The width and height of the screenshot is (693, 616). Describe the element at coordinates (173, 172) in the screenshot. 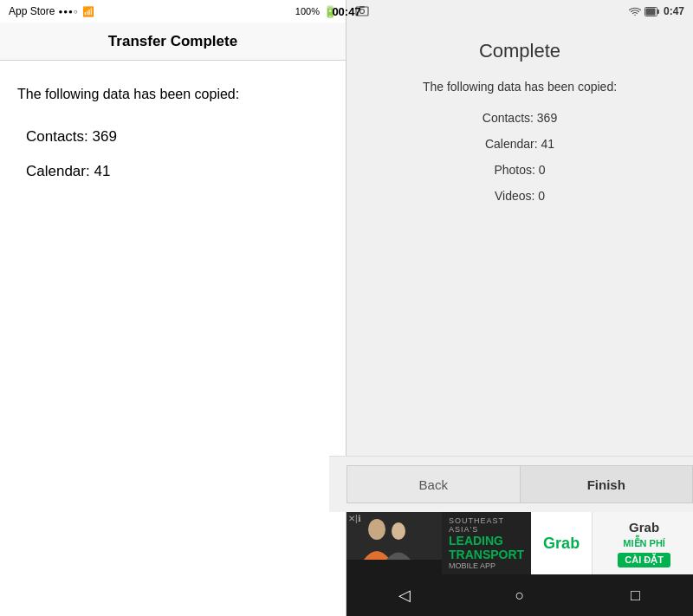

I see `ios-calendar: Calendar: 41` at that location.